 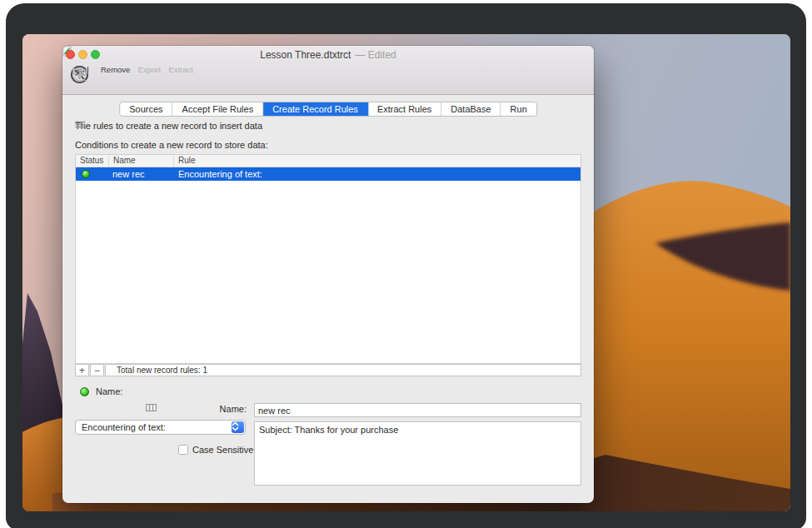 I want to click on case-sensitive-checkbox, so click(x=183, y=450).